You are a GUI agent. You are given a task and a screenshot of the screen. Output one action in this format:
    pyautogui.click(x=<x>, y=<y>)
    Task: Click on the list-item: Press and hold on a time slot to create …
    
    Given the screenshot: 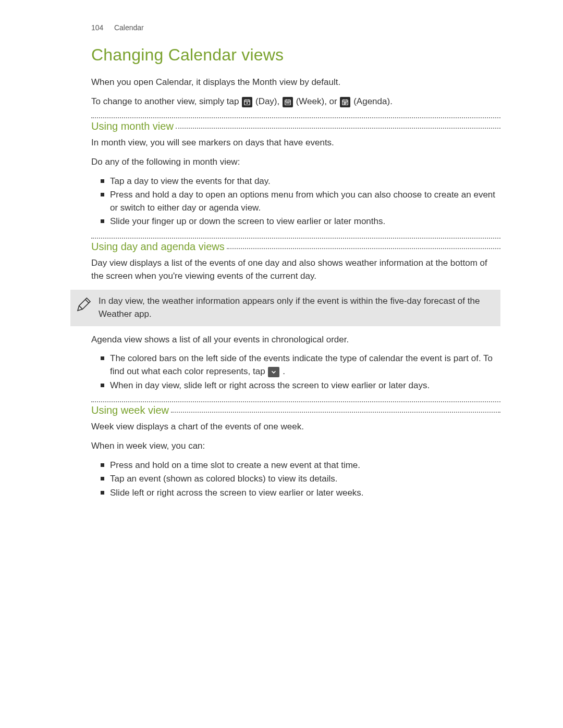 What is the action you would take?
    pyautogui.click(x=305, y=466)
    